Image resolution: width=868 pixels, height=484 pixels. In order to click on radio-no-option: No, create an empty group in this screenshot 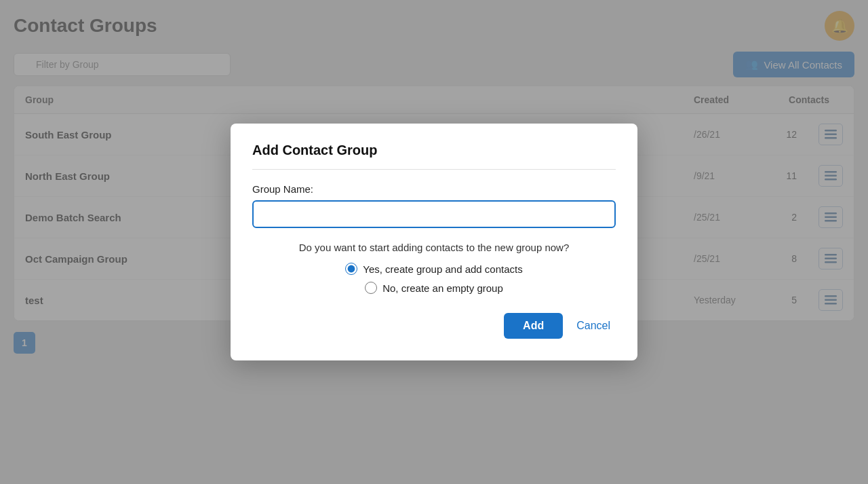, I will do `click(434, 288)`.